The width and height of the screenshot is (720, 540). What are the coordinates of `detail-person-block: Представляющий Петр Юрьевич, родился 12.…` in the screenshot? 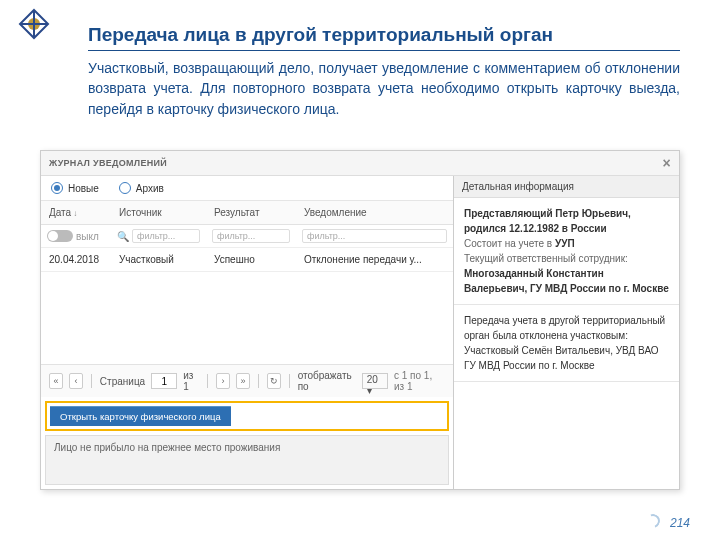 It's located at (566, 252).